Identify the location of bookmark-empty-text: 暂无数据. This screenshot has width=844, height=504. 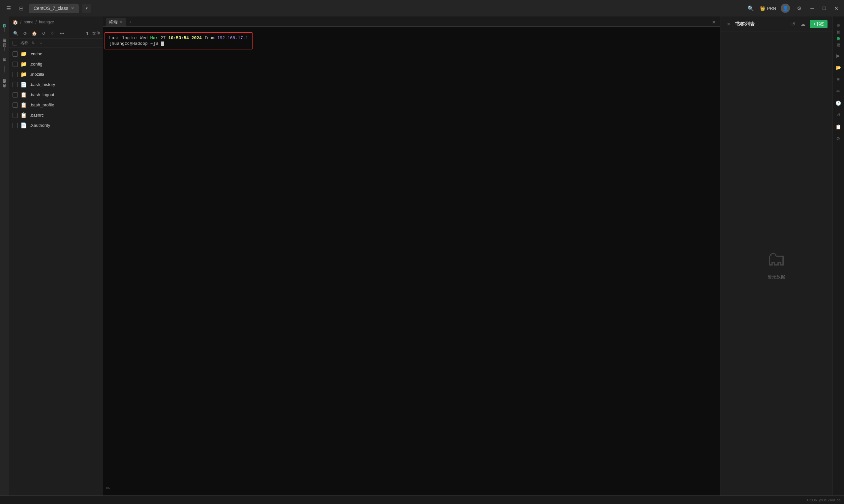
(776, 277).